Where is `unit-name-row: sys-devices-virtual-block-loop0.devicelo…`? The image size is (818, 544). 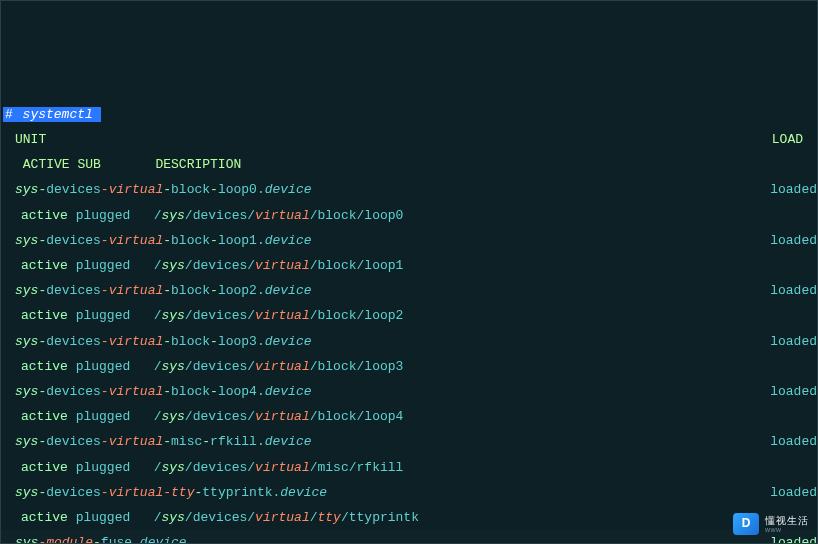
unit-name-row: sys-devices-virtual-block-loop0.devicelo… is located at coordinates (409, 190).